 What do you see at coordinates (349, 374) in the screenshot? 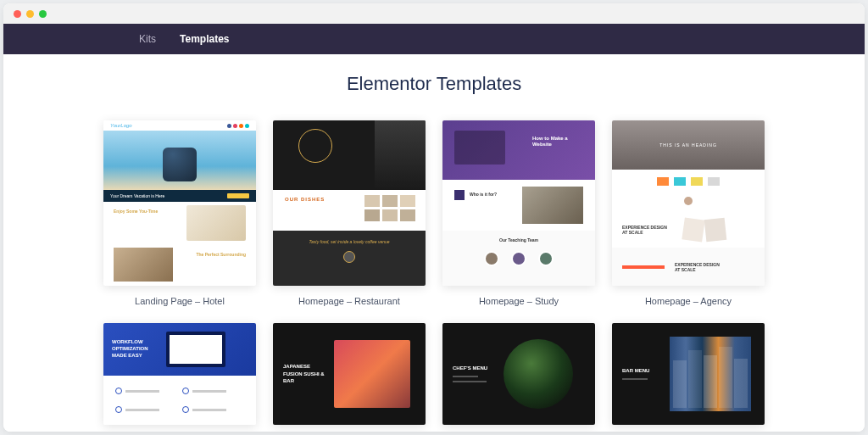
I see `template-thumb: JAPANESE FUSION SUSHI & BAR` at bounding box center [349, 374].